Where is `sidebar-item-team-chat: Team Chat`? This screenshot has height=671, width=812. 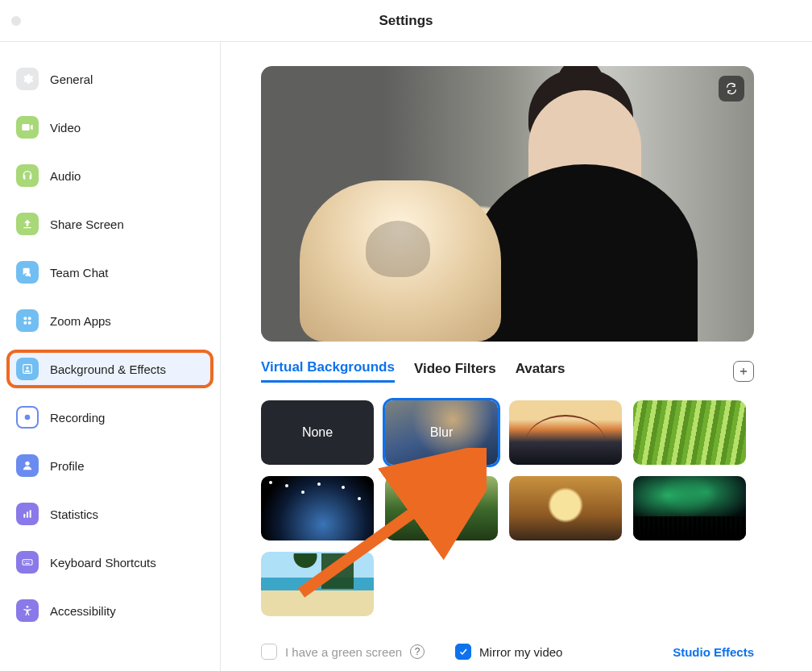
sidebar-item-team-chat: Team Chat is located at coordinates (110, 272).